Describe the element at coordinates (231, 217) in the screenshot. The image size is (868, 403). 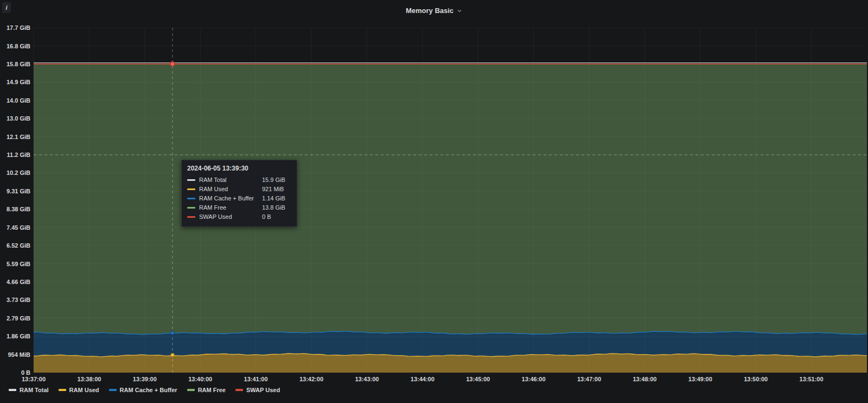
I see `tooltip-series-name: SWAP Used` at that location.